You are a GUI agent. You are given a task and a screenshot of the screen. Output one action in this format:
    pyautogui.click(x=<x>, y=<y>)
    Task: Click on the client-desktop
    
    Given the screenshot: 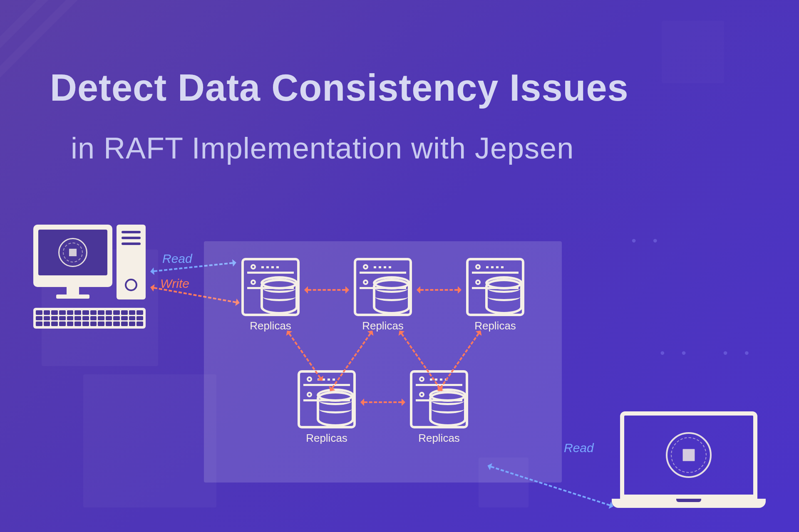 What is the action you would take?
    pyautogui.click(x=92, y=279)
    